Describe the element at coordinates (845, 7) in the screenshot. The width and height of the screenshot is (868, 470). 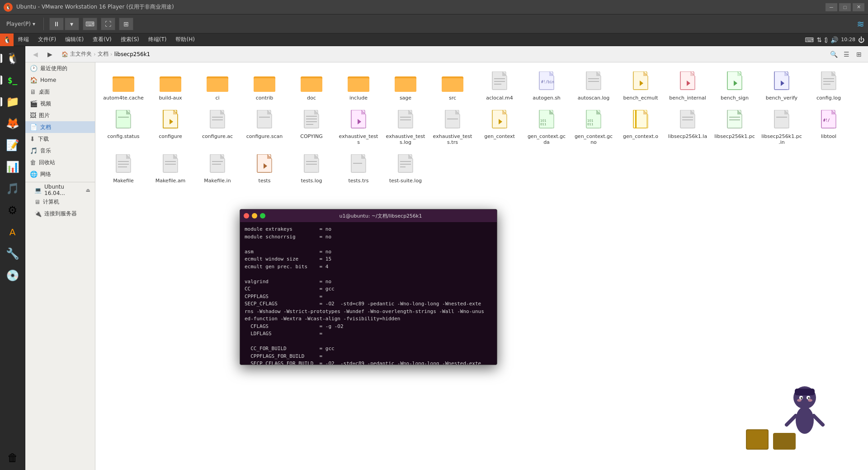
I see `restore-button: □` at that location.